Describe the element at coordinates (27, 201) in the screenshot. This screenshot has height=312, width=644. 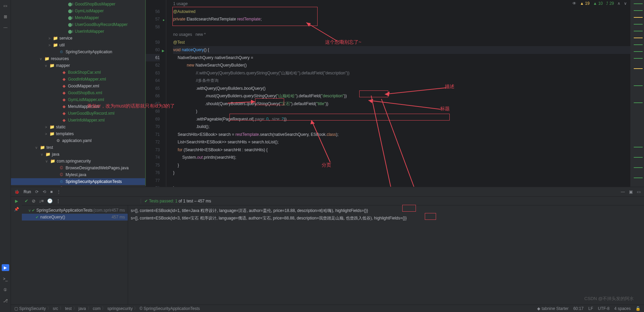
I see `check-icon: ✔` at that location.